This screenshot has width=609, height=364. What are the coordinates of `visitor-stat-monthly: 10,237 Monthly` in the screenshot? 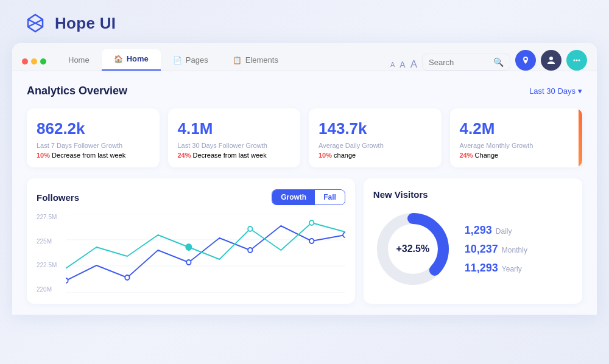 It's located at (496, 250).